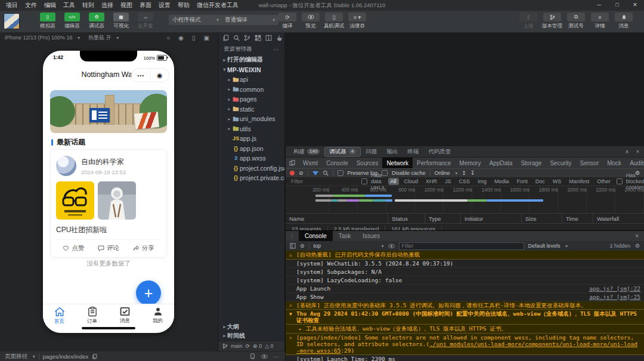 The image size is (644, 361). I want to click on tabbar-item-我的: 我的, so click(157, 316).